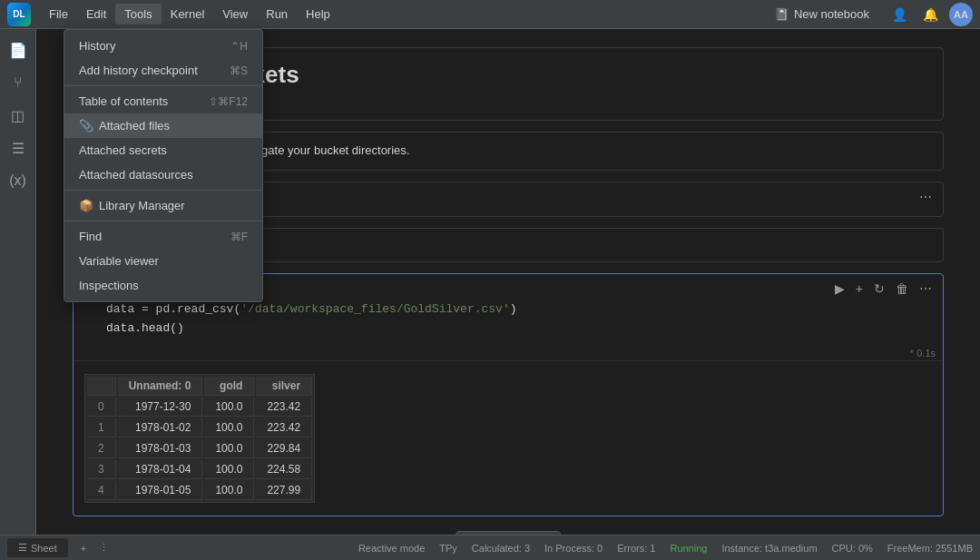 This screenshot has width=980, height=560. I want to click on add-history-label: Add history checkpoint, so click(138, 71).